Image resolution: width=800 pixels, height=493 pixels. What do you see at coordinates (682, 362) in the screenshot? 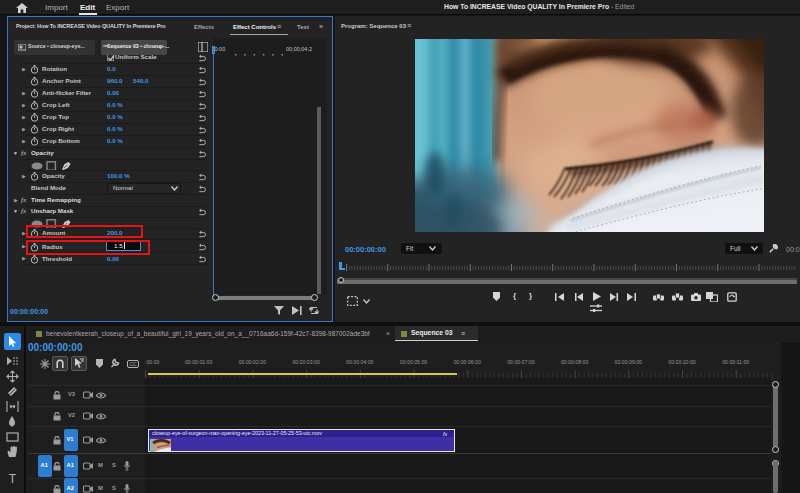
I see `svg-text: 00:00:10:00` at bounding box center [682, 362].